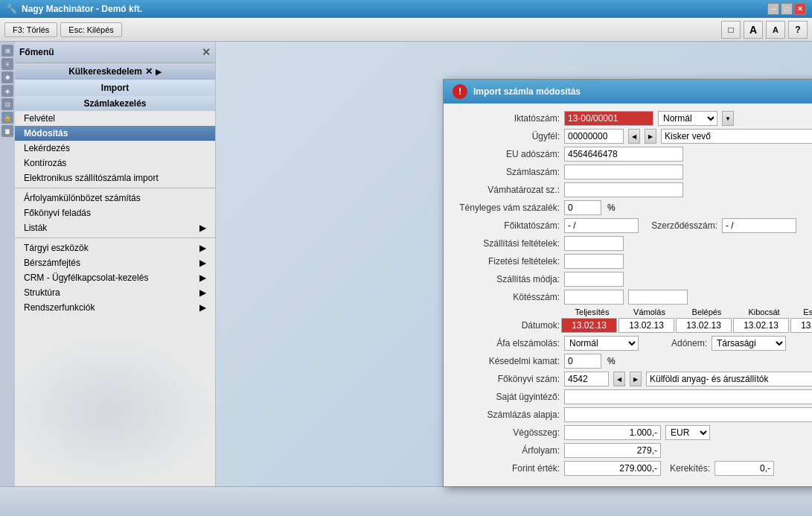 The image size is (812, 516). I want to click on fokonyvi-nav-prev: ◀, so click(619, 379).